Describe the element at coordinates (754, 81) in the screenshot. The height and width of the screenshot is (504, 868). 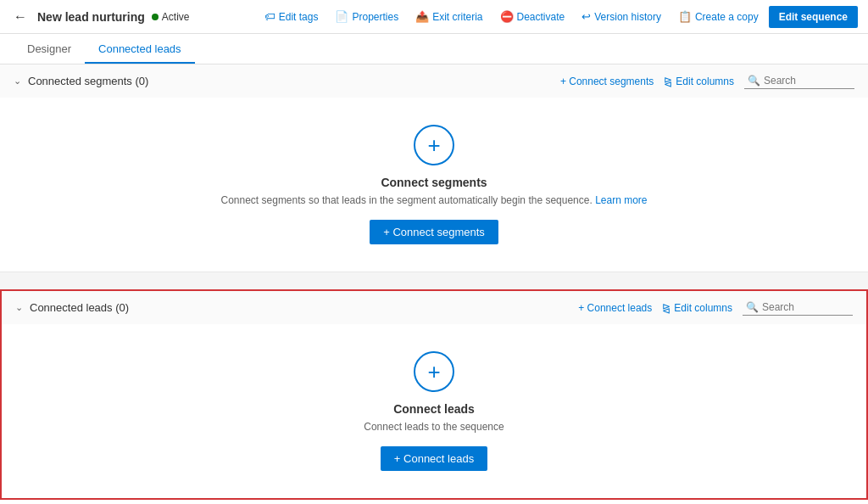
I see `search-segments-icon: 🔍` at that location.